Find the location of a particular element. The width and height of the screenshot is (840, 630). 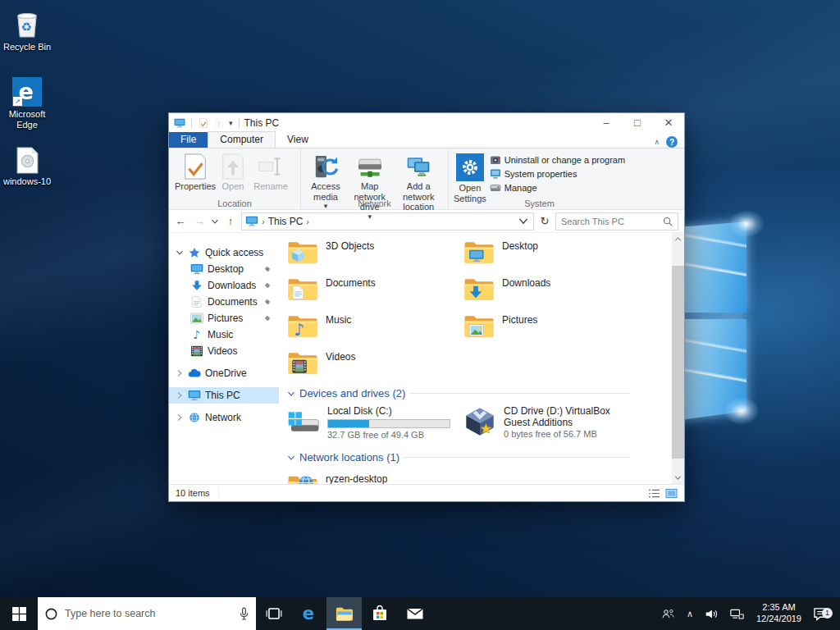

group-header-network-locations: Network locations (1) is located at coordinates (463, 458).